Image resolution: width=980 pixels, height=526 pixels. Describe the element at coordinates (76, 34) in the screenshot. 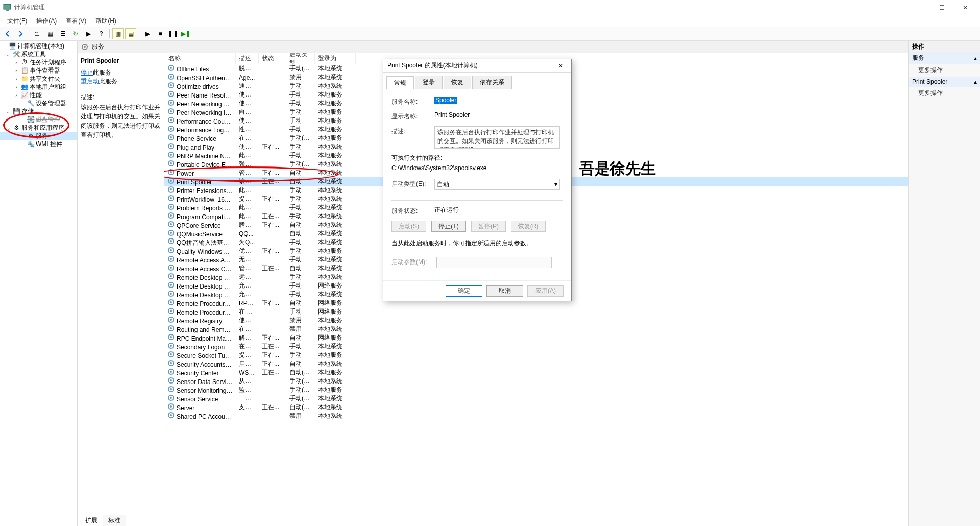

I see `export-button: ↻` at that location.